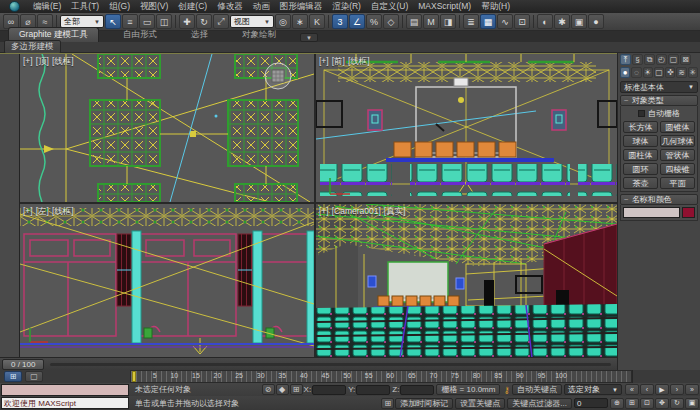 The image size is (700, 410). What do you see at coordinates (677, 404) in the screenshot?
I see `orbit-icon: ↻` at bounding box center [677, 404].